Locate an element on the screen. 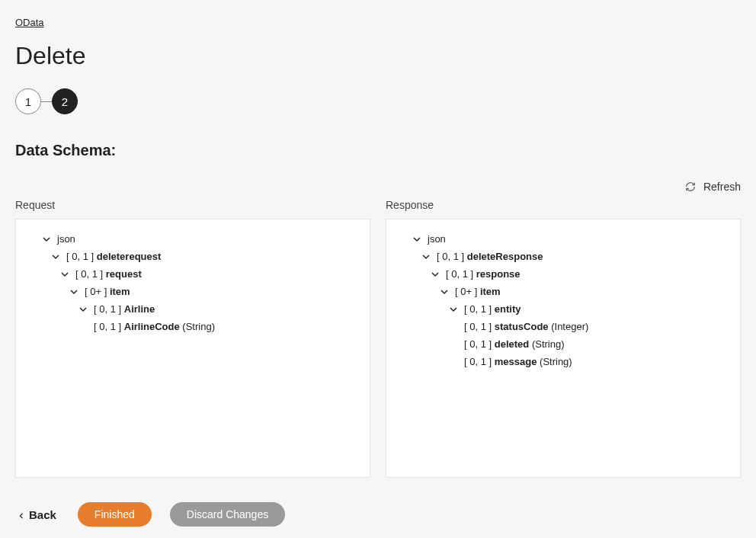 This screenshot has width=756, height=538. back-label: Back is located at coordinates (43, 515).